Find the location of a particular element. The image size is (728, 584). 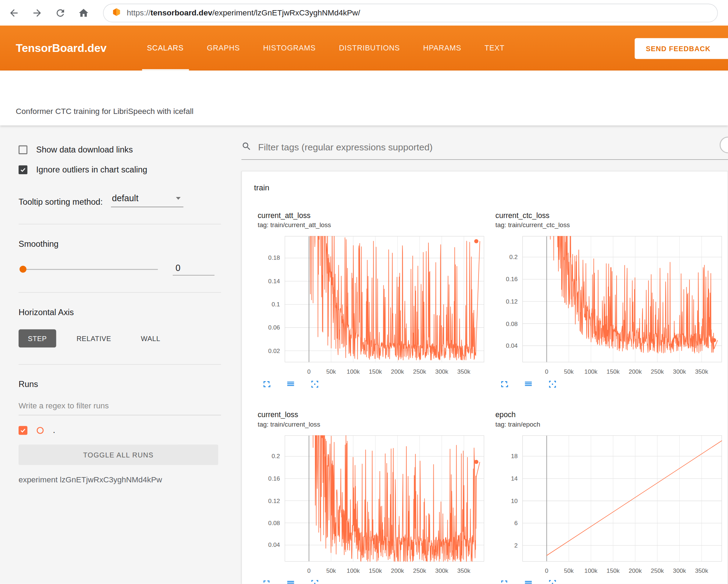

browser-toolbar: https://tensorboard.dev/experiment/lzGnE… is located at coordinates (364, 13).